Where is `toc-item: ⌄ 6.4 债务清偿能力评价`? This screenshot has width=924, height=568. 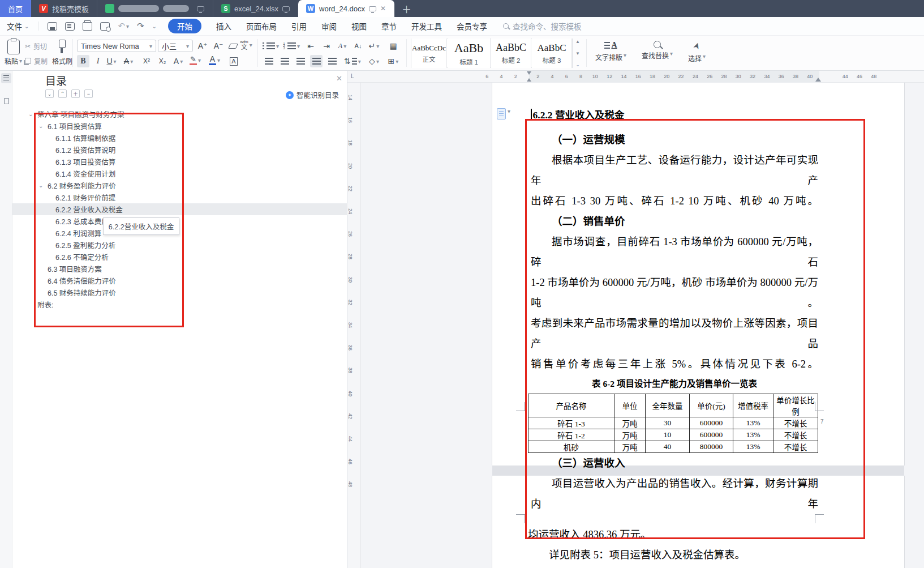
toc-item: ⌄ 6.4 债务清偿能力评价 is located at coordinates (180, 281).